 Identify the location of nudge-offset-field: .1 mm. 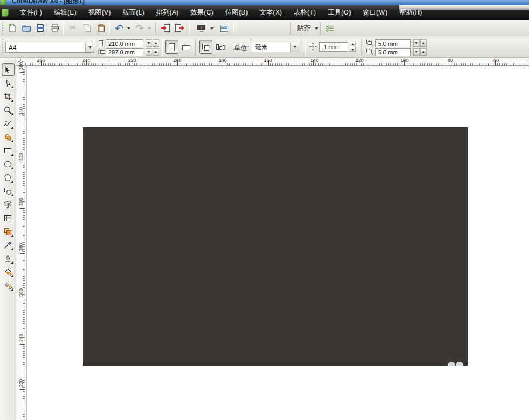
(334, 47).